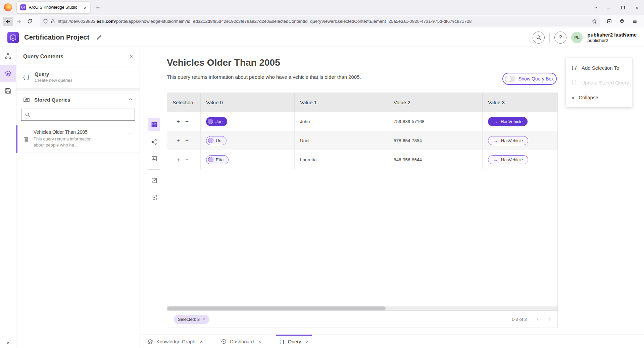  Describe the element at coordinates (78, 139) in the screenshot. I see `stored-query-item: Vehicles Older Than 2005 This query retu…` at that location.